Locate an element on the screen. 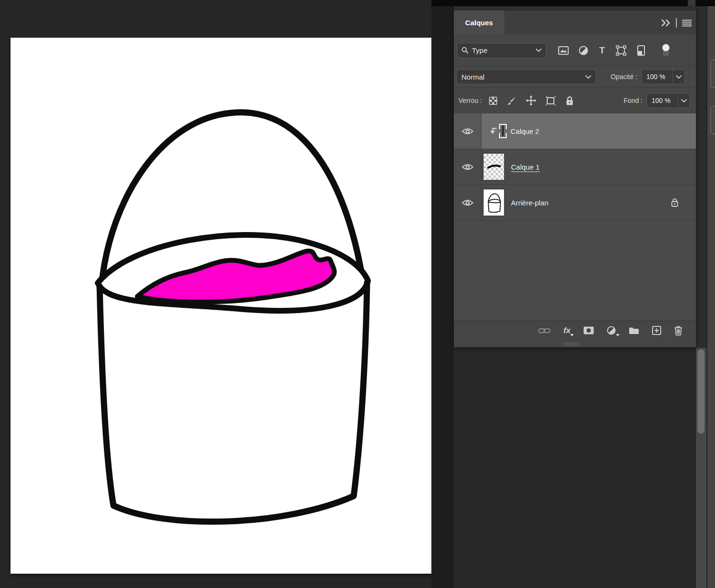  fill-value: 100 % is located at coordinates (663, 101).